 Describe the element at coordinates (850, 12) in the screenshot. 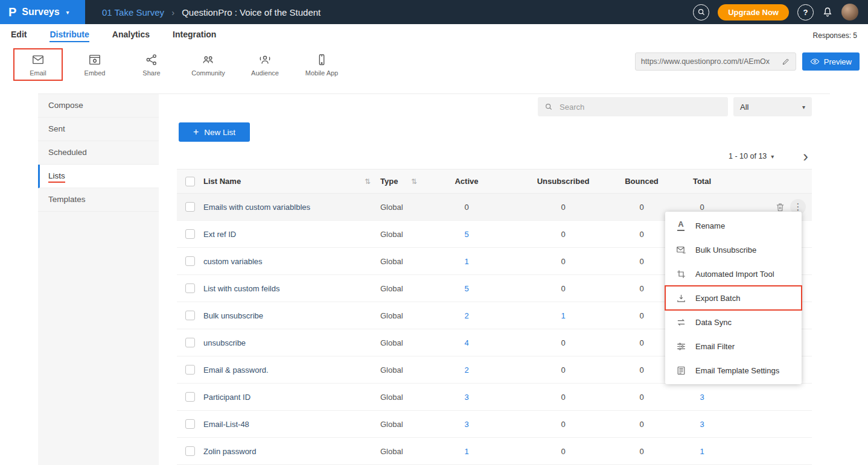

I see `avatar` at that location.